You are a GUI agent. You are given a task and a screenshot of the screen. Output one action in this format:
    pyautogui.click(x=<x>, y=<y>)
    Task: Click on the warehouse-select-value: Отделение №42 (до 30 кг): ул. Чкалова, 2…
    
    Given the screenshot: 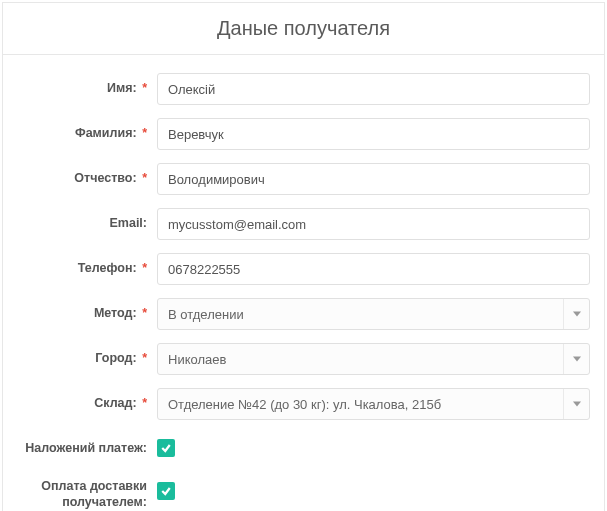 What is the action you would take?
    pyautogui.click(x=304, y=404)
    